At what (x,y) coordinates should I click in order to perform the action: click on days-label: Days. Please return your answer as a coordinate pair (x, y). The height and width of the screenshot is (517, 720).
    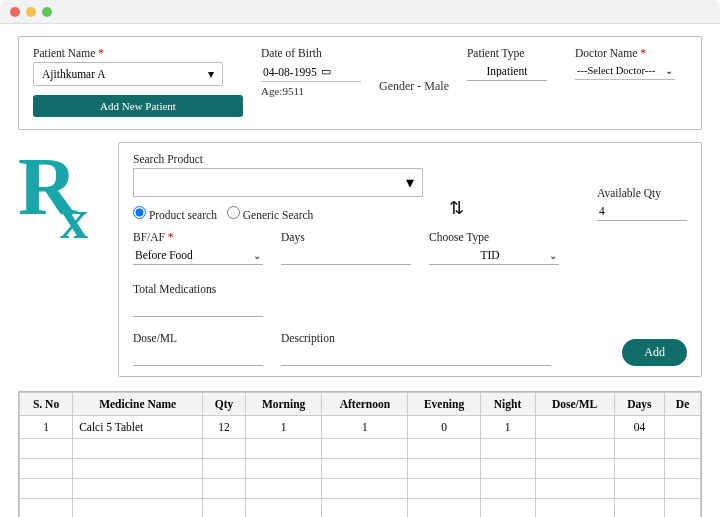
    Looking at the image, I should click on (346, 237).